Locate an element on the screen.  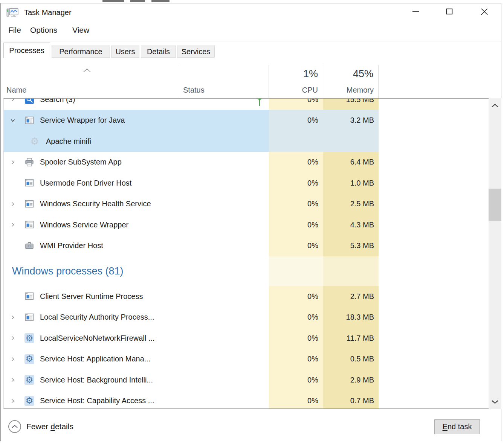
chevron-down-icon is located at coordinates (13, 120).